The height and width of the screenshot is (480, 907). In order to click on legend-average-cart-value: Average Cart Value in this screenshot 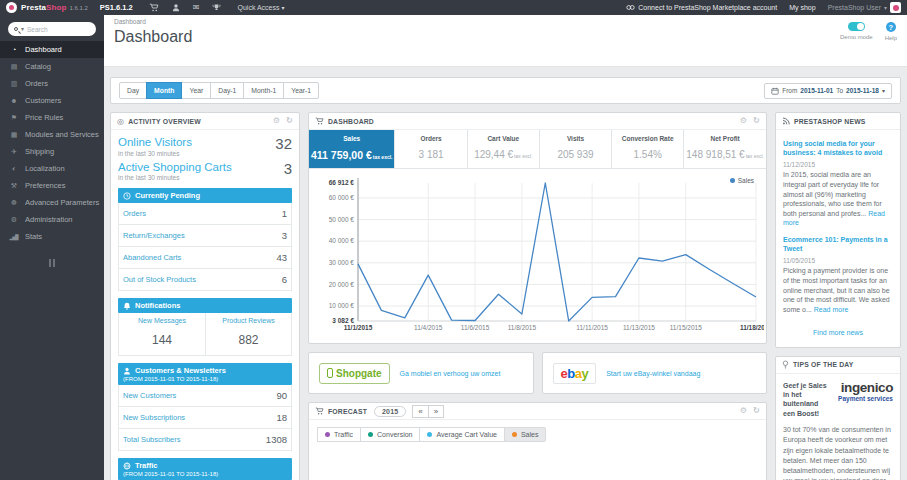, I will do `click(462, 434)`.